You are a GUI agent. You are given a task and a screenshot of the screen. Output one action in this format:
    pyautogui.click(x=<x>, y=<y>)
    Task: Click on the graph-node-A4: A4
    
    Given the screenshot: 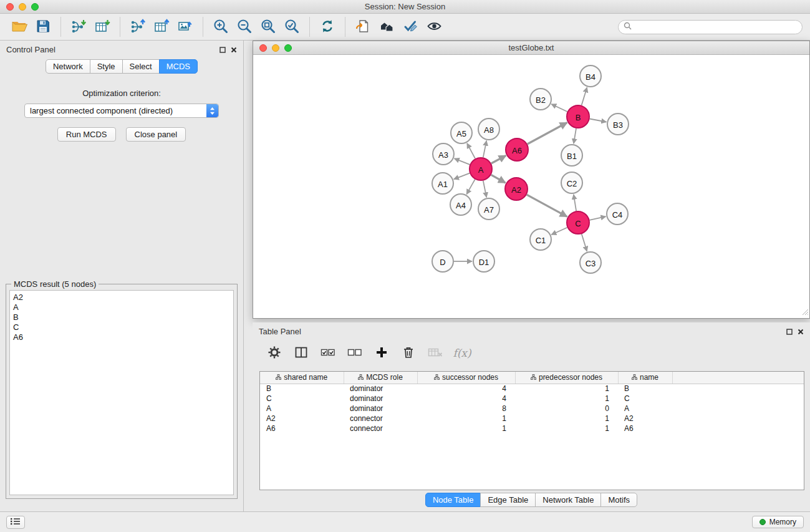 What is the action you would take?
    pyautogui.click(x=461, y=205)
    